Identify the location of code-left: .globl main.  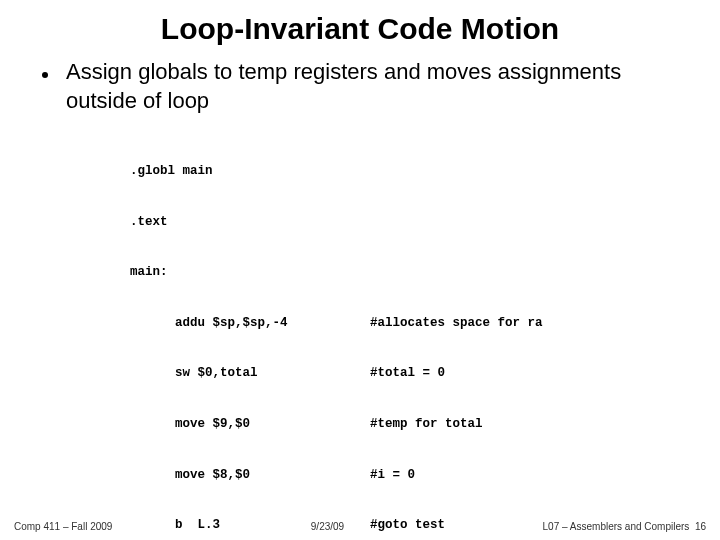
(250, 172).